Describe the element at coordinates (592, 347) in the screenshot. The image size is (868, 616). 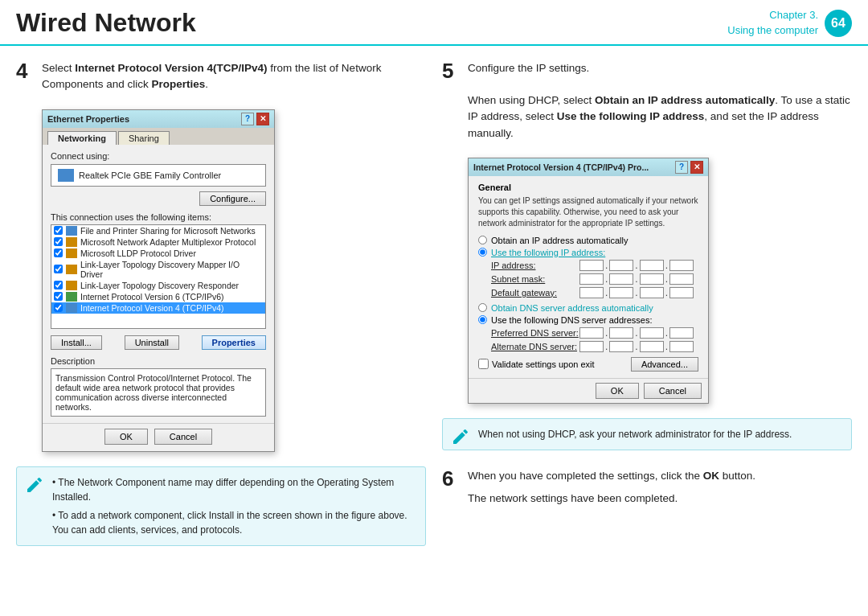
I see `adns-octet1` at that location.